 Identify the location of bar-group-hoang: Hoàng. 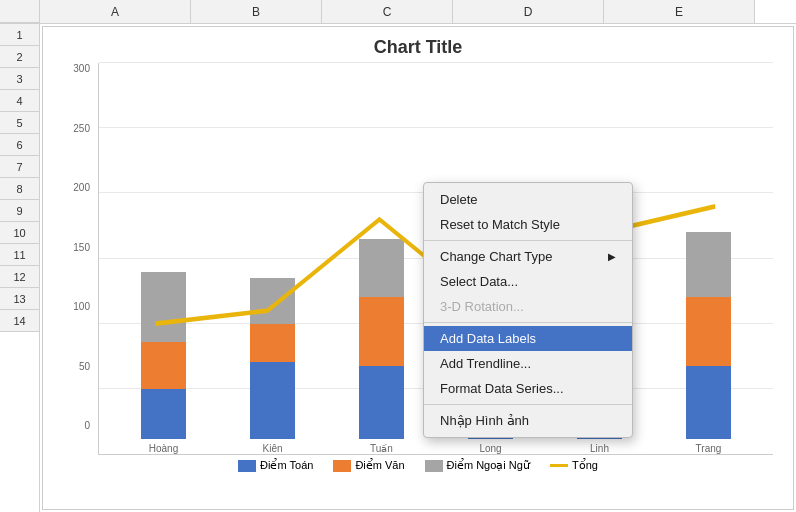
(164, 363).